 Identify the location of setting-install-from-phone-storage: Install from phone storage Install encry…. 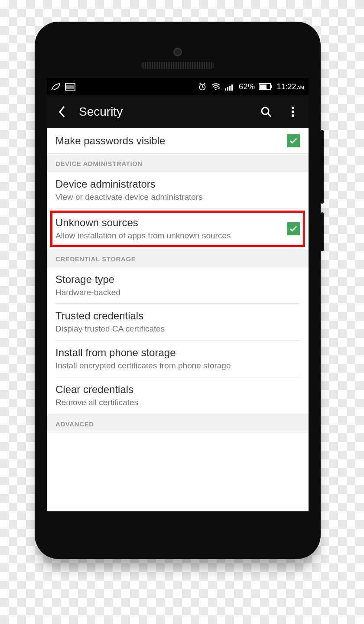
(178, 359).